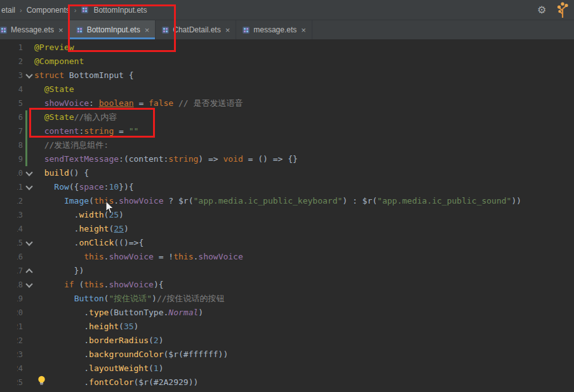 This screenshot has height=392, width=574. I want to click on line-number: 24, so click(20, 369).